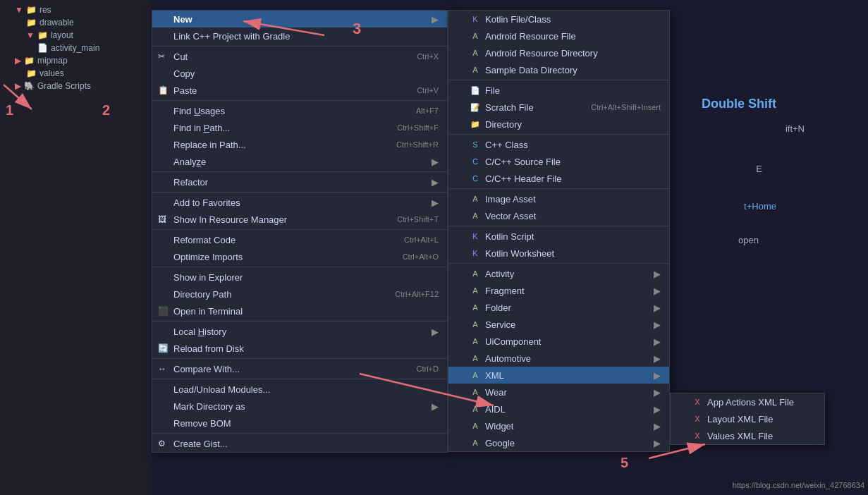  I want to click on menu-item-new: New ▶, so click(300, 19).